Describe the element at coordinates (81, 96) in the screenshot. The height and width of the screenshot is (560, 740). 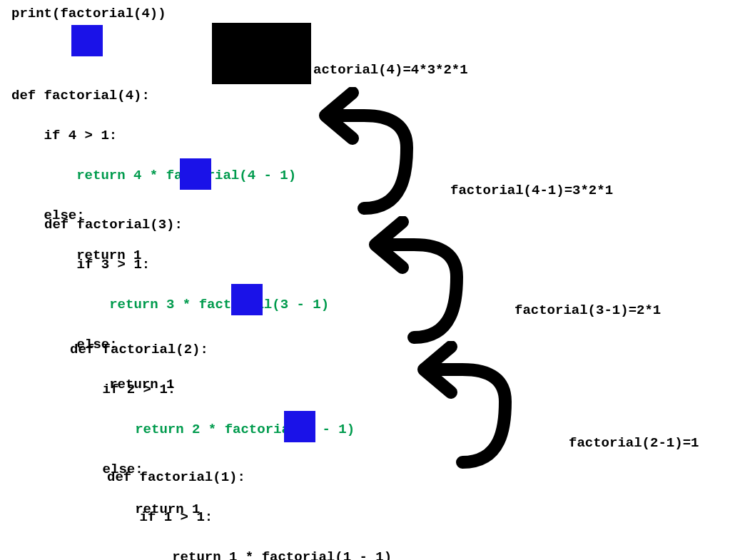
I see `code-line: def factorial(4):` at that location.